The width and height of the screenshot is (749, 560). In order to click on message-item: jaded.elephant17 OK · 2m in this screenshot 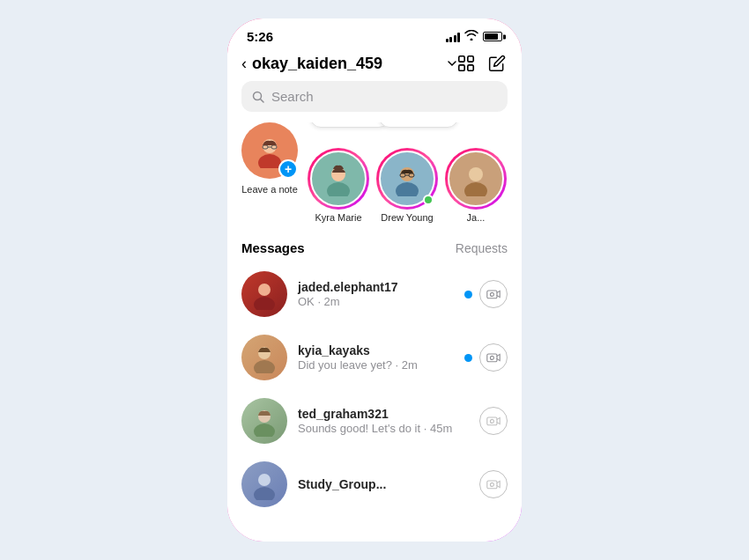, I will do `click(374, 294)`.